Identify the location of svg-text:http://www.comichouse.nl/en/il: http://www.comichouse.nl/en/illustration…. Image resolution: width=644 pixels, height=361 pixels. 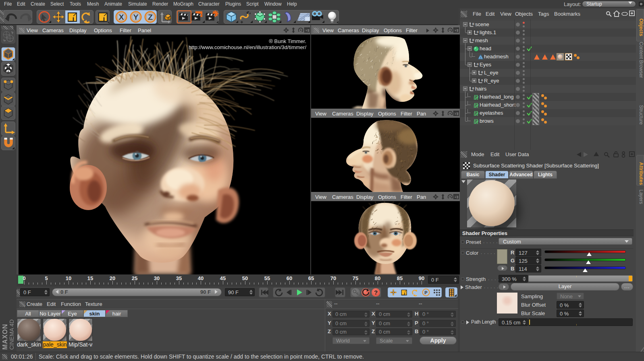
(247, 47).